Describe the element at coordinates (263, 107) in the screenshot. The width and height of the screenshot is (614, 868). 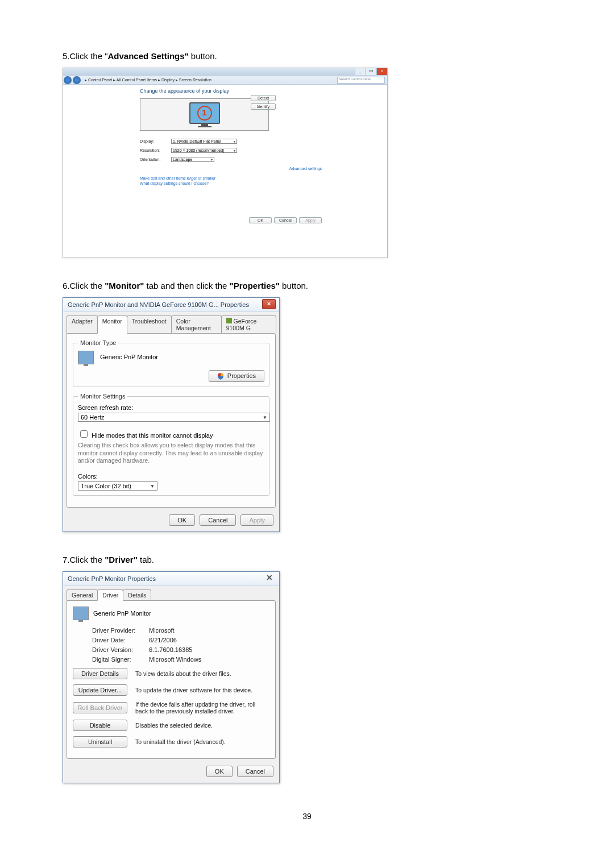
I see `identify-button: Identify` at that location.